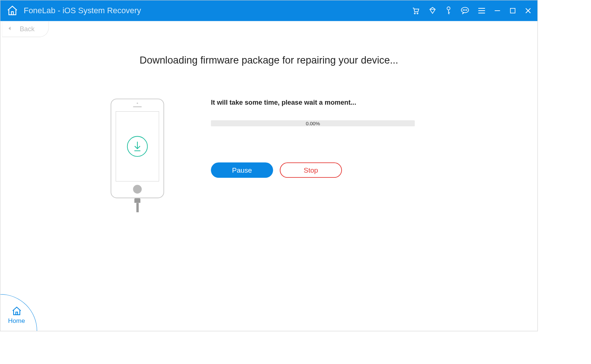 This screenshot has height=364, width=591. What do you see at coordinates (137, 146) in the screenshot?
I see `download-icon` at bounding box center [137, 146].